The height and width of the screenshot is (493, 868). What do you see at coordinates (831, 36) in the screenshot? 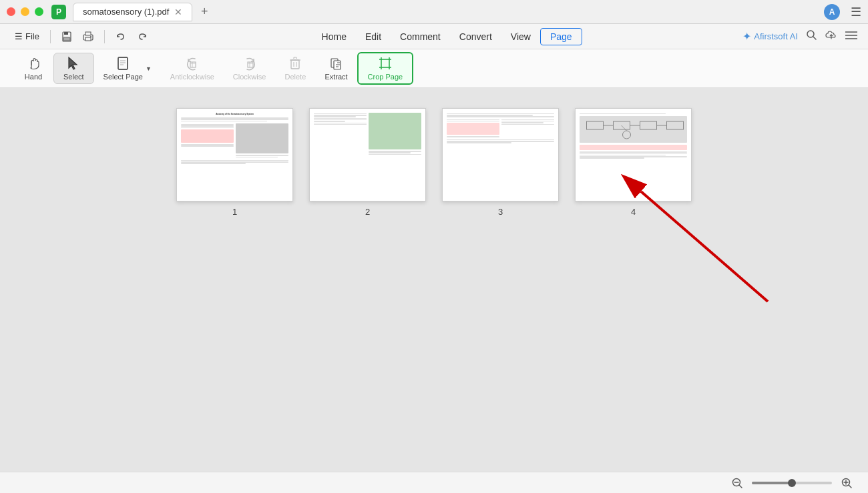
I see `cloud-button` at bounding box center [831, 36].